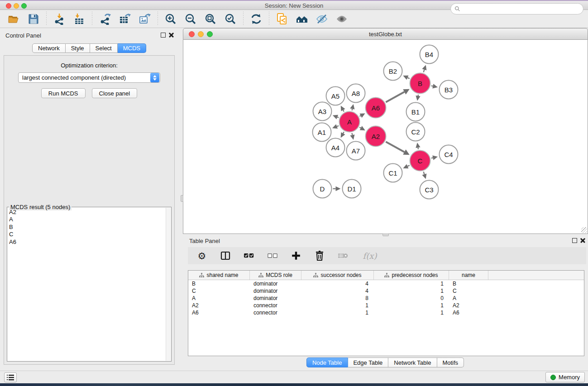  Describe the element at coordinates (416, 112) in the screenshot. I see `graph-node-b1: B1` at that location.